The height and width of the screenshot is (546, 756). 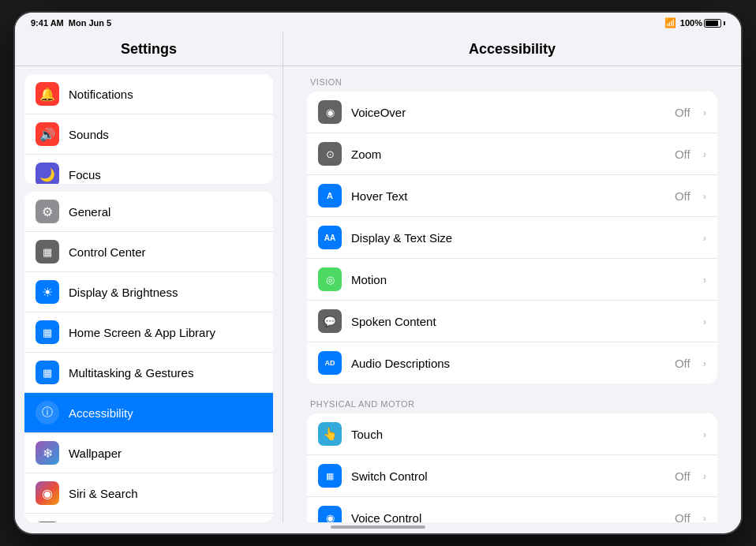 I want to click on controlcenter-icon: ▦, so click(x=47, y=252).